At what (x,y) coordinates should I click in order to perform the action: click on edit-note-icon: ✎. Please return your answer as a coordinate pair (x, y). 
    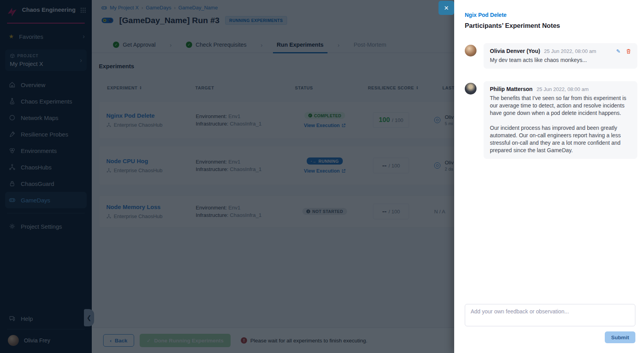
    Looking at the image, I should click on (618, 51).